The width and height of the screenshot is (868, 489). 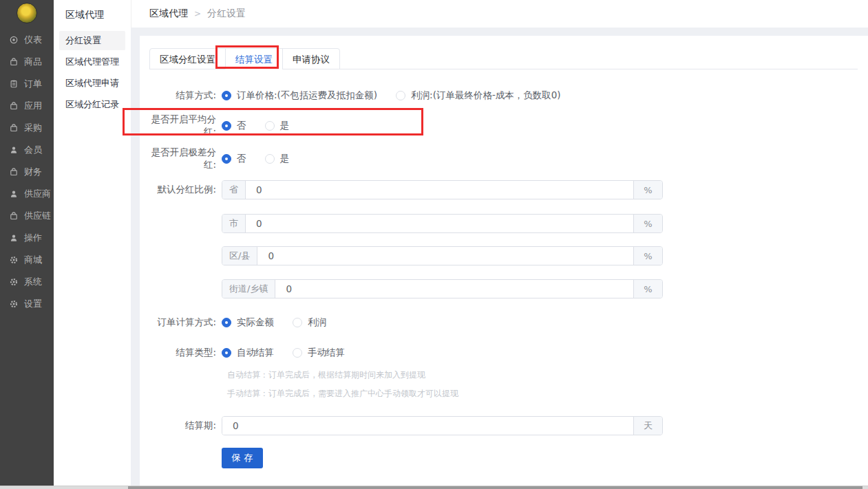 I want to click on radio-profit: 利润:(订单最终价格-成本，负数取0), so click(x=478, y=96).